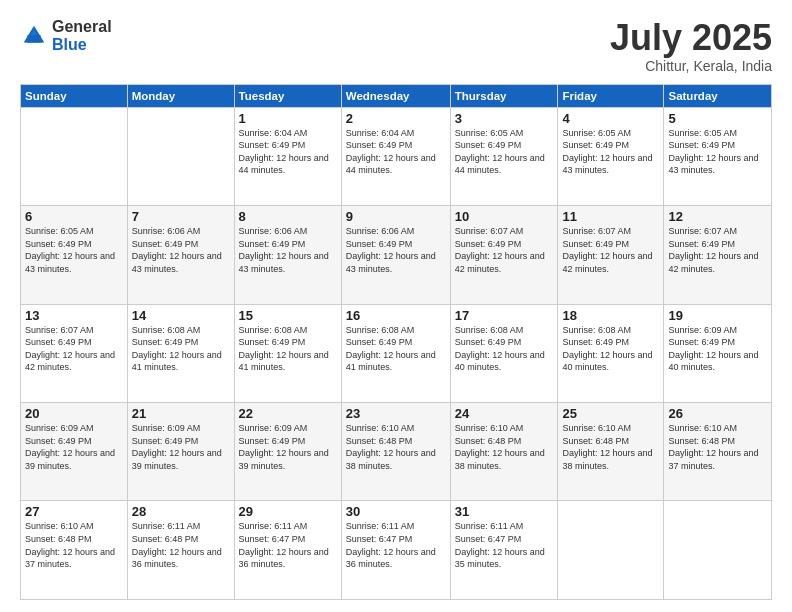  Describe the element at coordinates (396, 353) in the screenshot. I see `calendar-cell: 16Sunrise: 6:08 AM Sunset: 6:49 PM Dayli…` at that location.